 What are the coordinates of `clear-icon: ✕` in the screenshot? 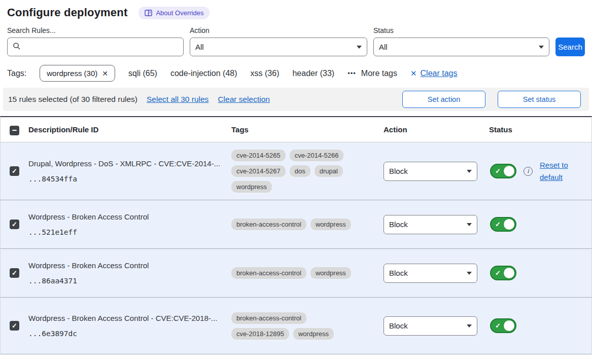 It's located at (414, 74).